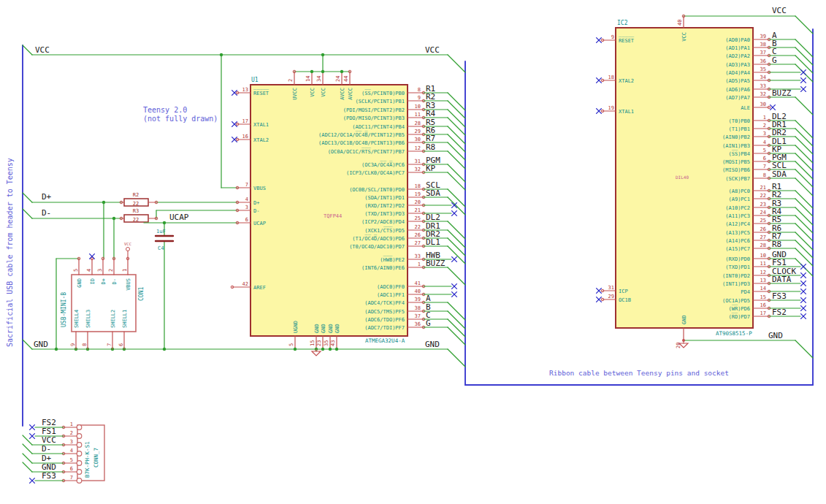 The height and width of the screenshot is (504, 826). Describe the element at coordinates (88, 318) in the screenshot. I see `pin-name: SHELL3` at that location.